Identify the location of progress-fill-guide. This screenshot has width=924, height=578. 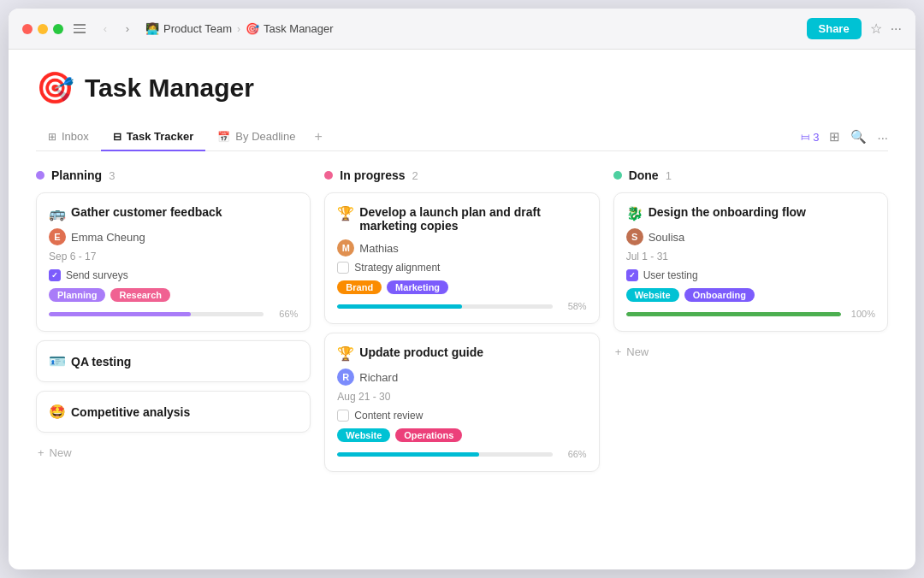
(408, 455).